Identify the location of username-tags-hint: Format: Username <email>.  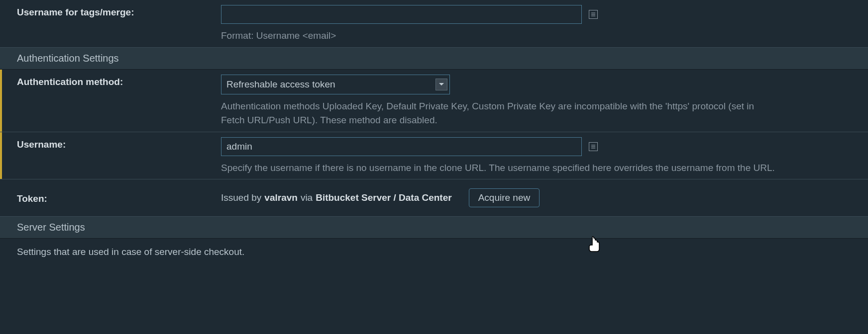
(499, 36).